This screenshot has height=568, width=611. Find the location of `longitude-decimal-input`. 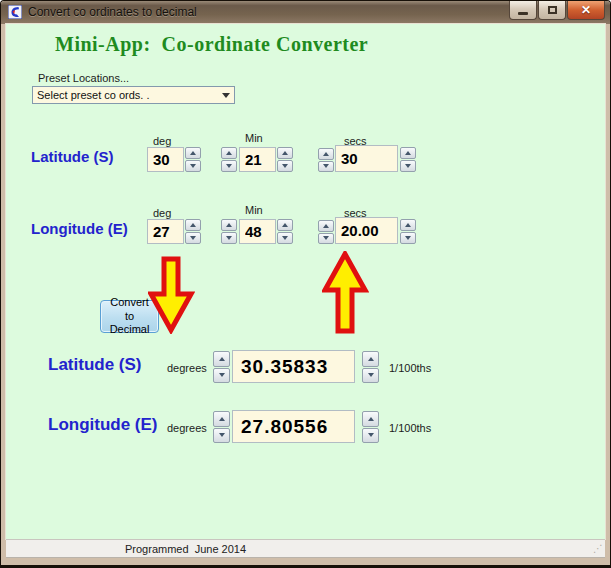

longitude-decimal-input is located at coordinates (294, 426).